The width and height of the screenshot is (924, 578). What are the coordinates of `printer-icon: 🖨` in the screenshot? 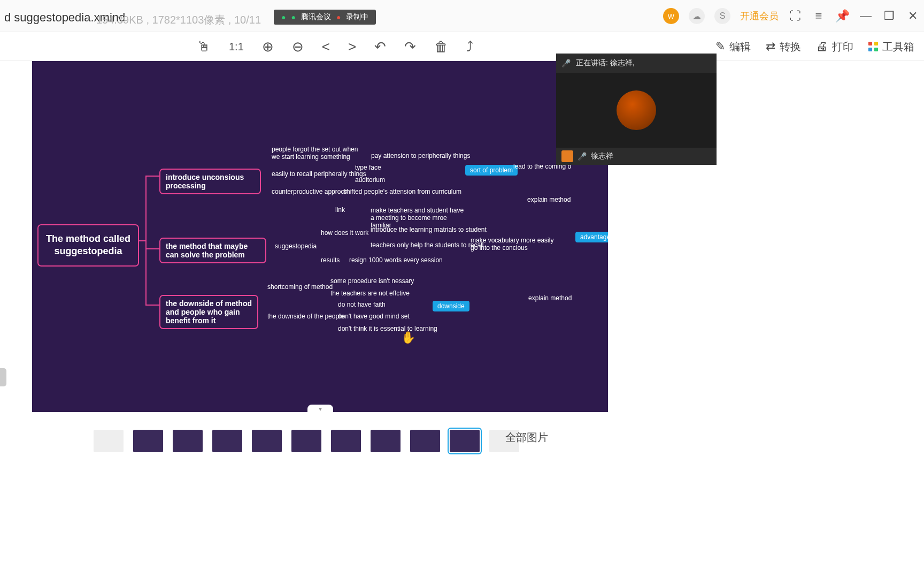 It's located at (822, 47).